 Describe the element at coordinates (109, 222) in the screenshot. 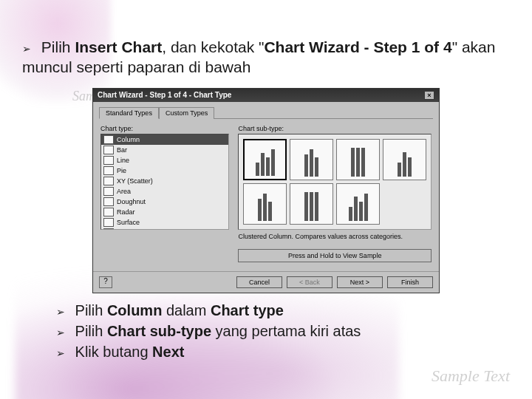

I see `surface-icon` at that location.